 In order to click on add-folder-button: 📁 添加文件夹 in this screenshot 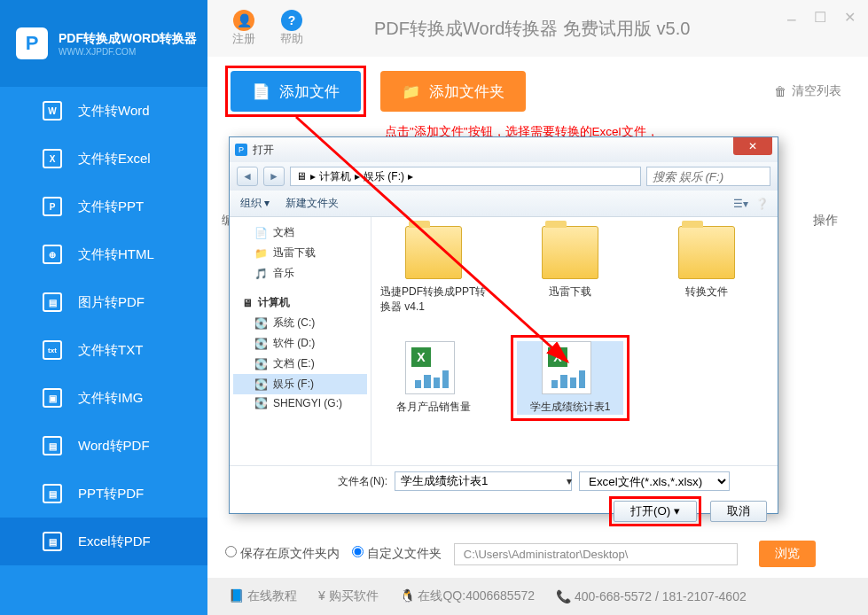, I will do `click(453, 91)`.